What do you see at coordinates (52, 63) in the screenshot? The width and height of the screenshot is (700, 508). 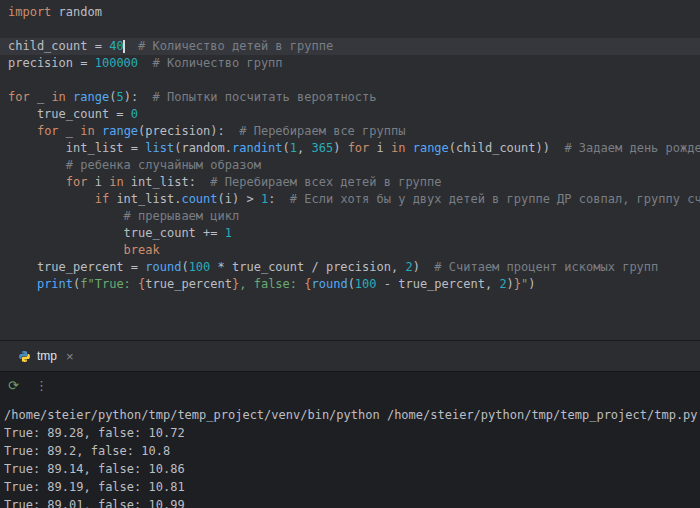 I see `code-token: precision =` at bounding box center [52, 63].